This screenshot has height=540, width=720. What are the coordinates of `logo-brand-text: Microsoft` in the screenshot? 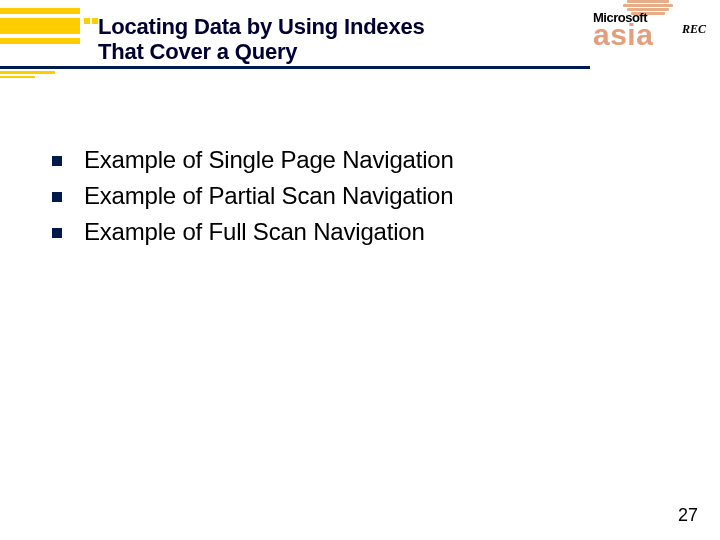 It's located at (636, 18).